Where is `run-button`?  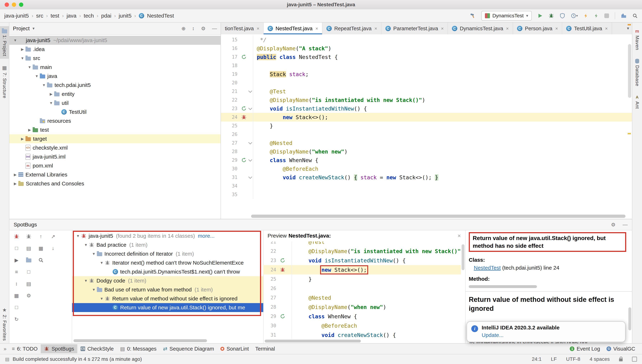
run-button is located at coordinates (540, 16).